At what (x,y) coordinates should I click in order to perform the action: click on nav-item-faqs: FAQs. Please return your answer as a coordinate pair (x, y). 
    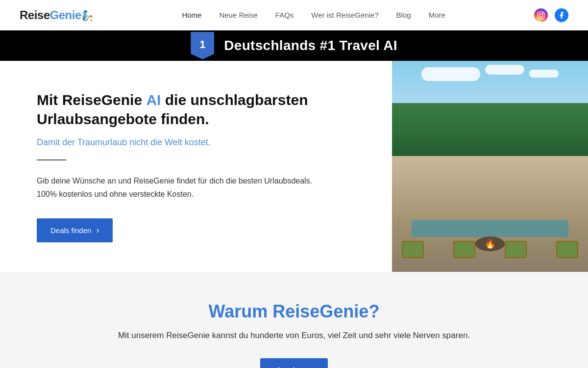
    Looking at the image, I should click on (285, 15).